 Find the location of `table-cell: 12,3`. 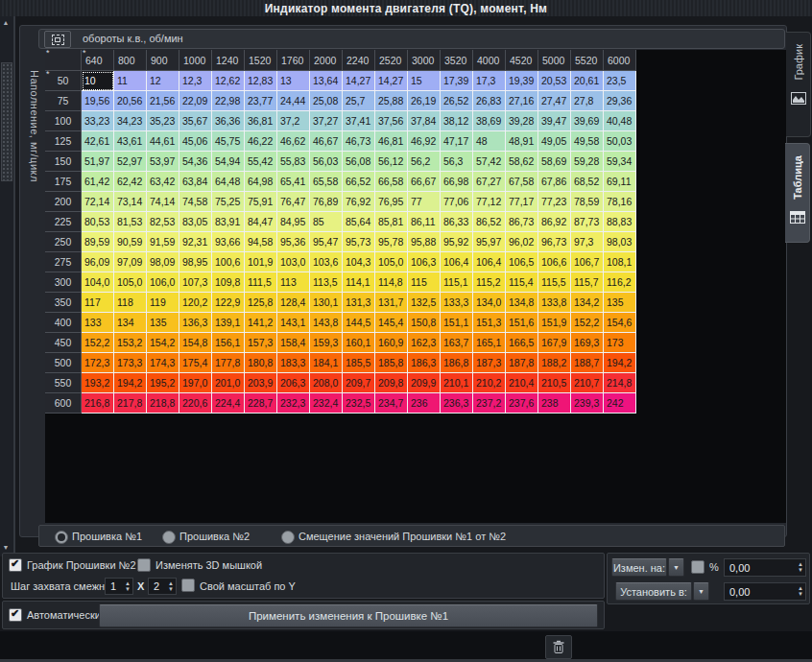

table-cell: 12,3 is located at coordinates (196, 81).